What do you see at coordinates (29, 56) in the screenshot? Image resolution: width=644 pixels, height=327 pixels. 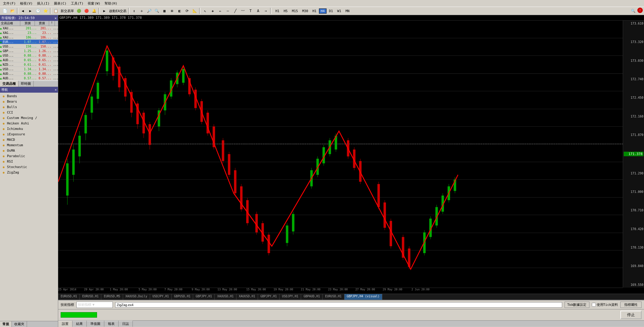 I see `market-row: ▲ USD... 0.88... 0.88... ...` at bounding box center [29, 56].